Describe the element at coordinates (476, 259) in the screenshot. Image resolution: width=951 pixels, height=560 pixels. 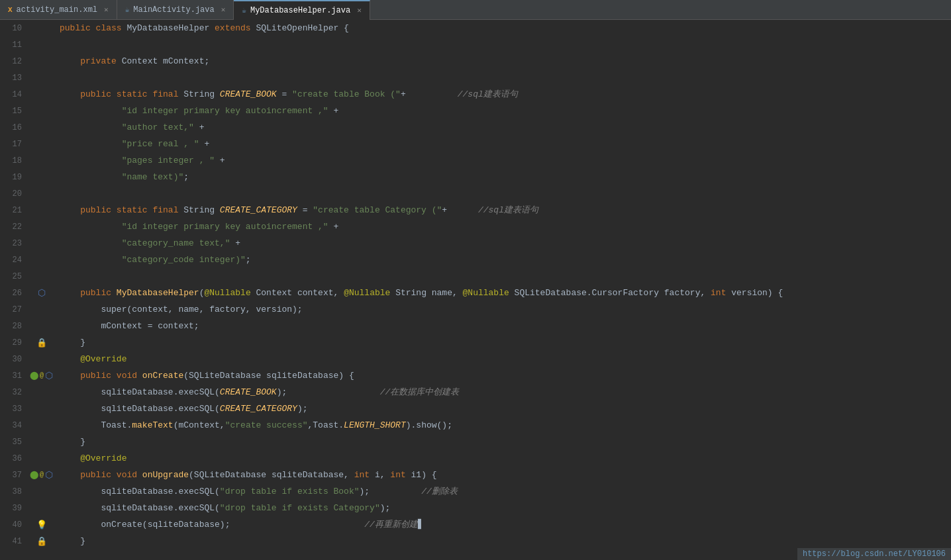
I see `table-row: 24 "category_code integer)";` at that location.